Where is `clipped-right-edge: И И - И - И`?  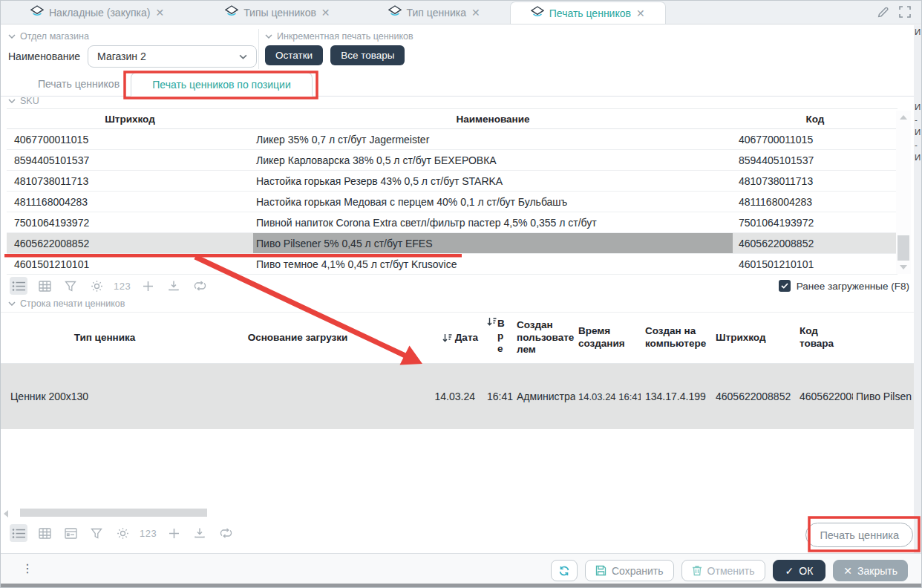
clipped-right-edge: И И - И - И is located at coordinates (918, 290).